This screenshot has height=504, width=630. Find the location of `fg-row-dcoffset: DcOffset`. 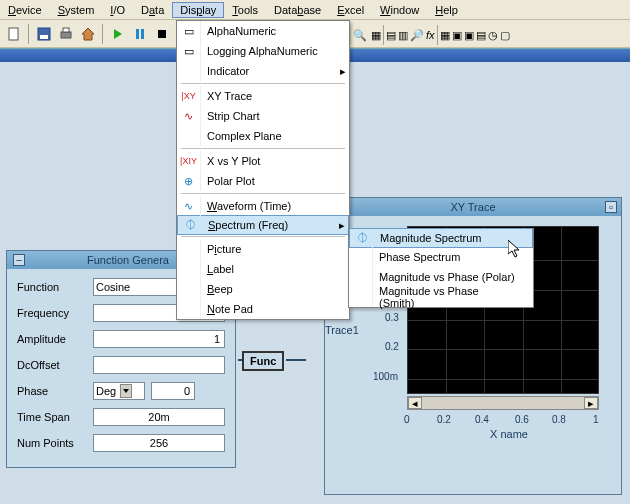

fg-row-dcoffset: DcOffset is located at coordinates (121, 365).